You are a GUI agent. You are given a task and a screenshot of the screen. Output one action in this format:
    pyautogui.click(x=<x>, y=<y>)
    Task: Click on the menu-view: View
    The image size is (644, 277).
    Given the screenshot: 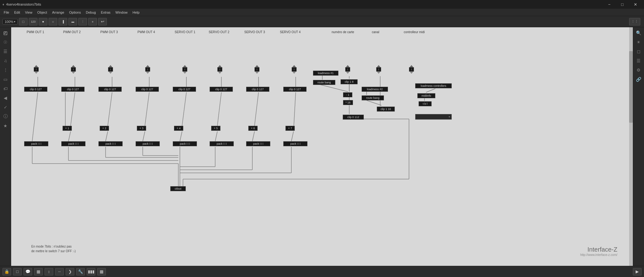 What is the action you would take?
    pyautogui.click(x=29, y=12)
    